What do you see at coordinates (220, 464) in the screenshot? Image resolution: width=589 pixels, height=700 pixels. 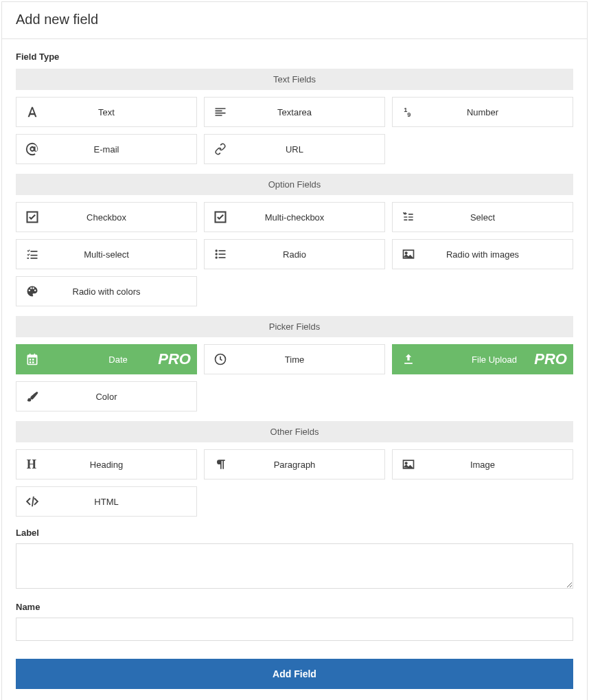 I see `paragraph-icon` at bounding box center [220, 464].